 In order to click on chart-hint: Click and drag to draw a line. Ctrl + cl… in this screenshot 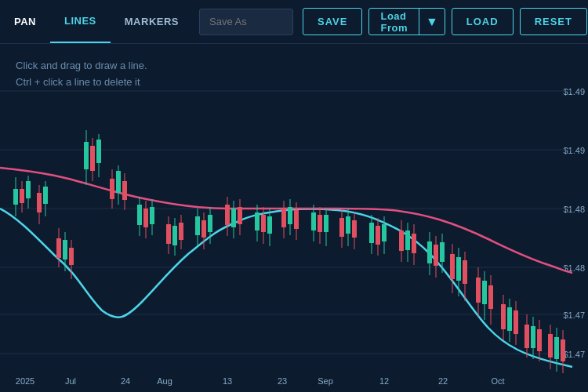, I will do `click(82, 74)`.